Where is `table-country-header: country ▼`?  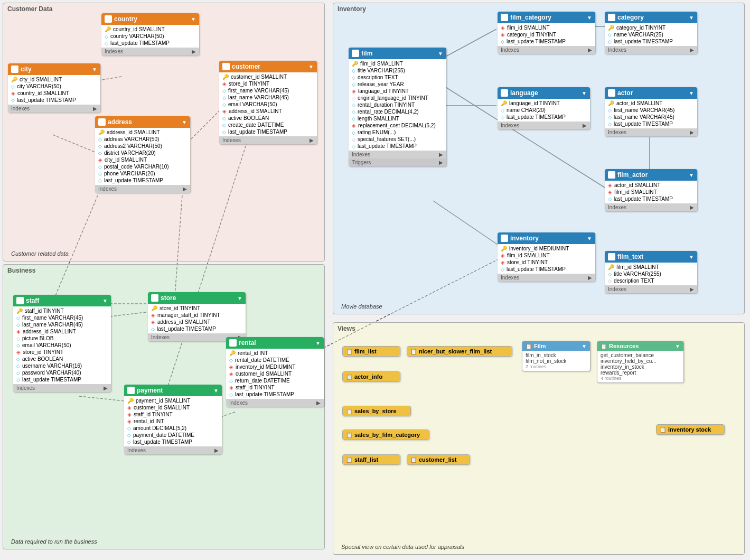 table-country-header: country ▼ is located at coordinates (150, 19).